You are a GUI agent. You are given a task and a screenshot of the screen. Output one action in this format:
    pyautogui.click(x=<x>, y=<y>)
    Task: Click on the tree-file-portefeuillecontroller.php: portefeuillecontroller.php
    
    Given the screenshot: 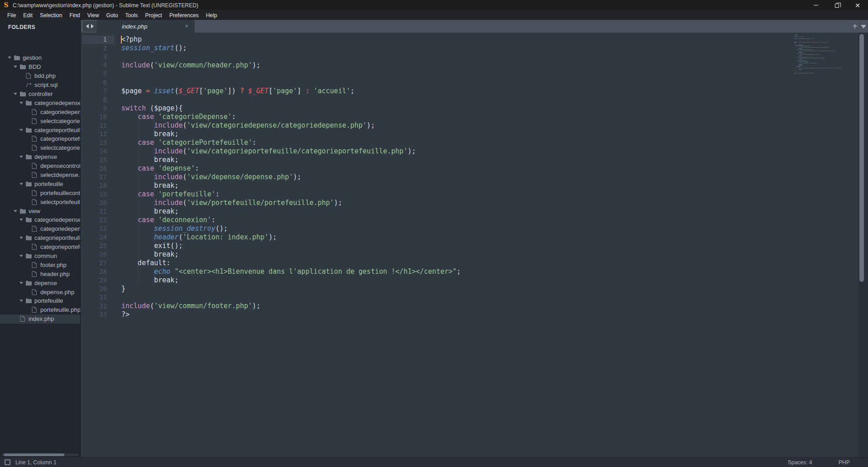 What is the action you would take?
    pyautogui.click(x=40, y=193)
    